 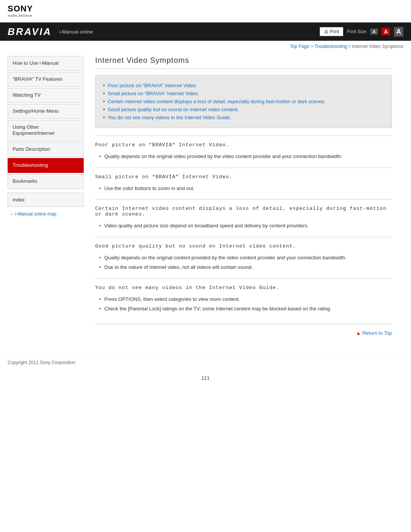 What do you see at coordinates (46, 181) in the screenshot?
I see `sidebar-item-bookmarks: Bookmarks` at bounding box center [46, 181].